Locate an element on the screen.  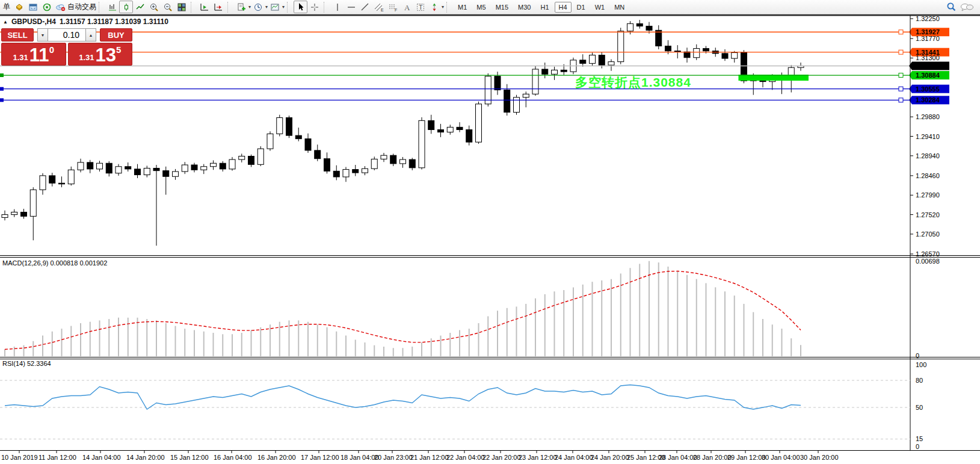
volume-input: 0.10 is located at coordinates (67, 35).